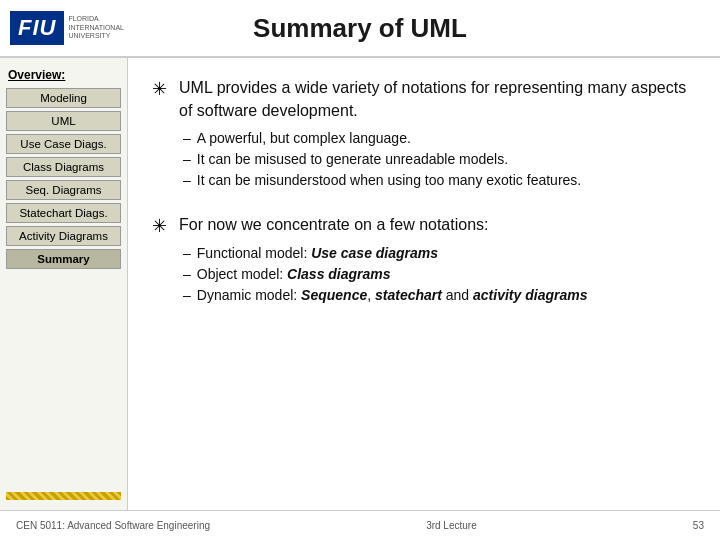  What do you see at coordinates (424, 259) in the screenshot?
I see `bullet-section-2: ✳ For now we concentrate on a few notati…` at bounding box center [424, 259].